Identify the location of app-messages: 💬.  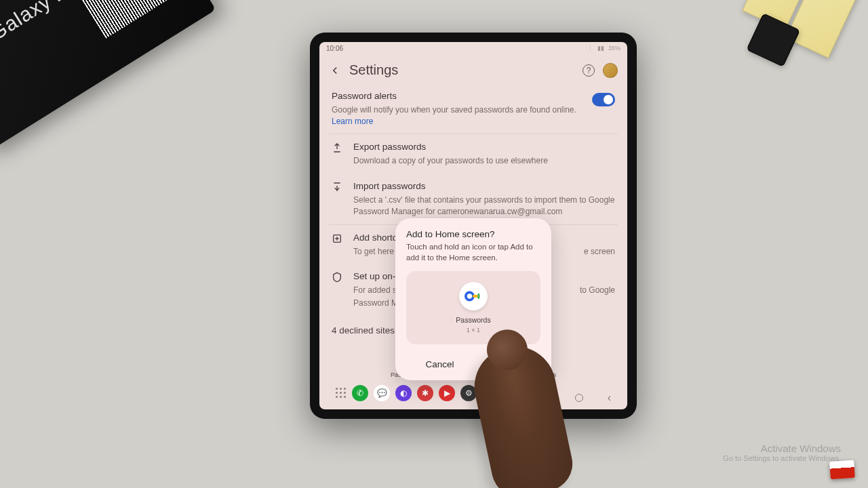
(382, 393).